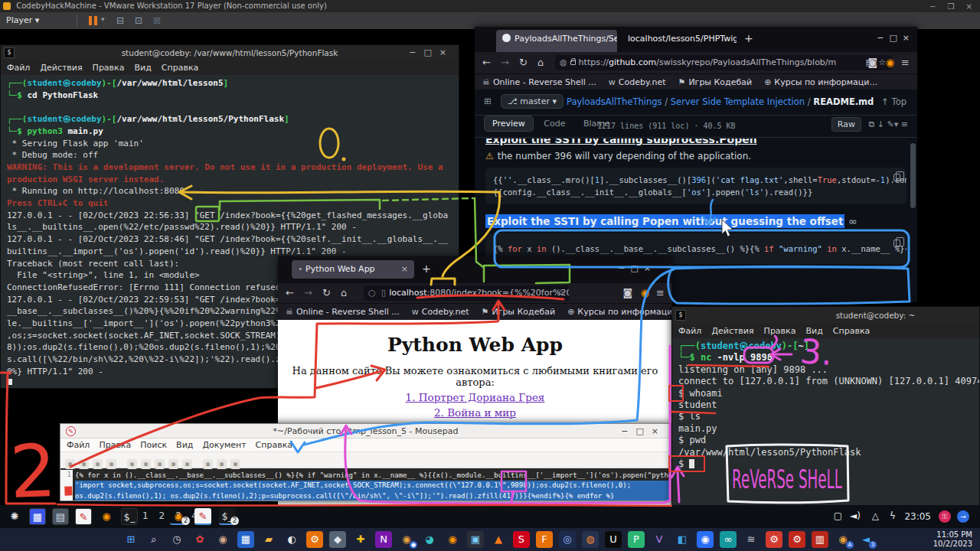  Describe the element at coordinates (532, 101) in the screenshot. I see `branch-selector: ⎇ master ▾` at that location.